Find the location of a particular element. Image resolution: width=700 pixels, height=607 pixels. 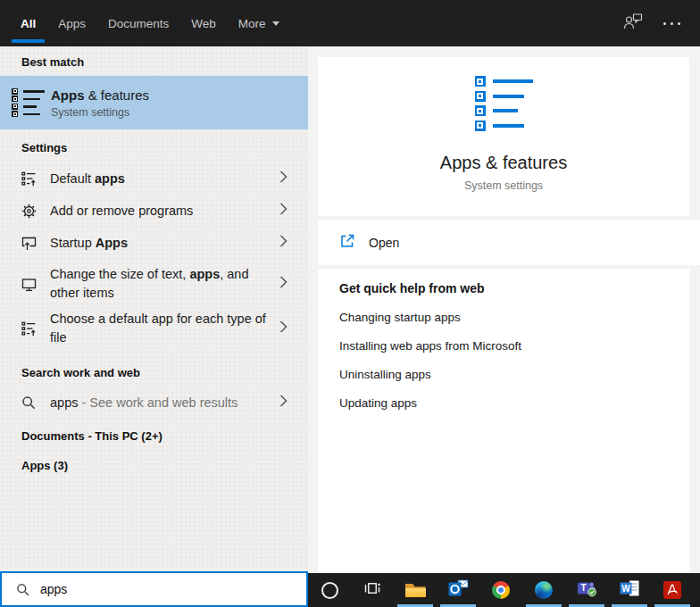

ellipsis-menu-icon is located at coordinates (671, 23).